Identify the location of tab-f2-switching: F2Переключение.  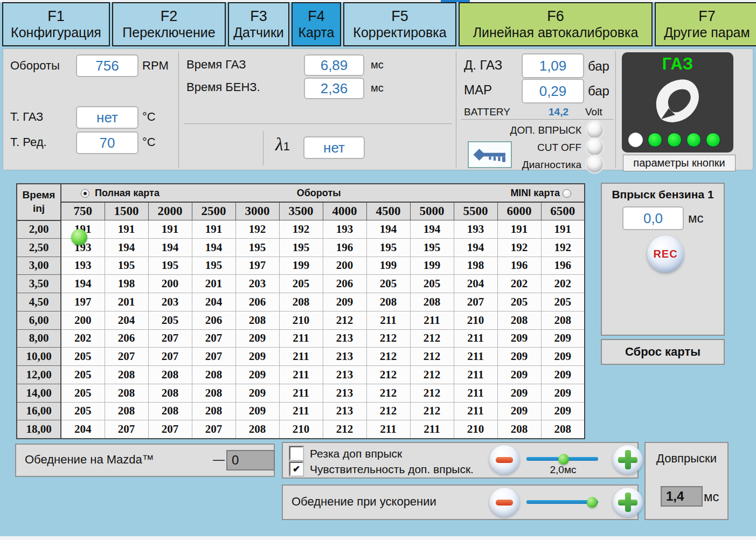
(169, 24).